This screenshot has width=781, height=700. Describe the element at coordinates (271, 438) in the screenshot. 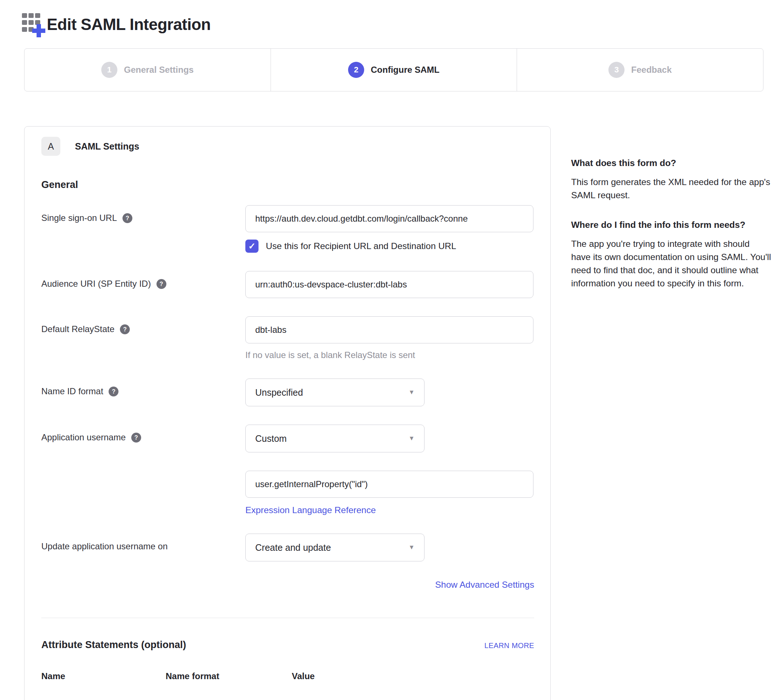

I see `app-username-value: Custom` at that location.